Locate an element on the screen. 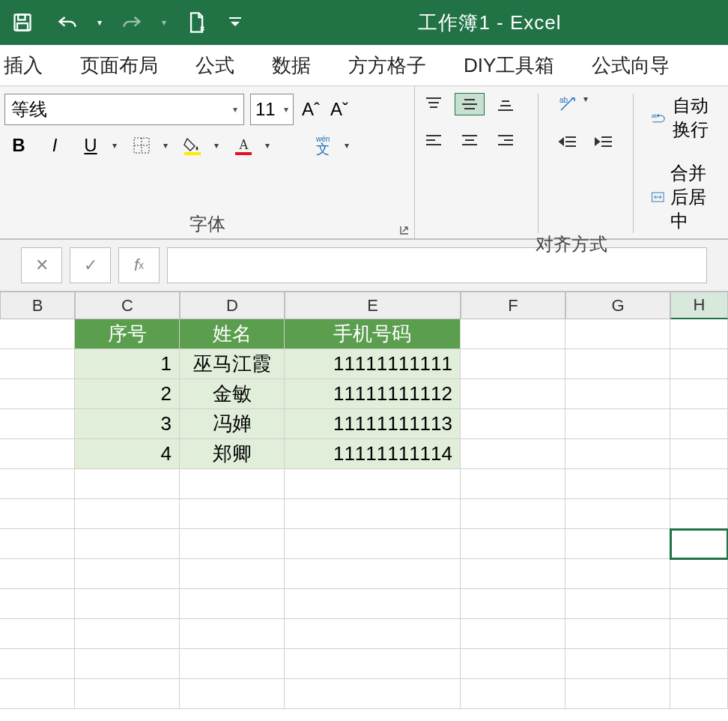 Image resolution: width=728 pixels, height=721 pixels. active-cell is located at coordinates (700, 544).